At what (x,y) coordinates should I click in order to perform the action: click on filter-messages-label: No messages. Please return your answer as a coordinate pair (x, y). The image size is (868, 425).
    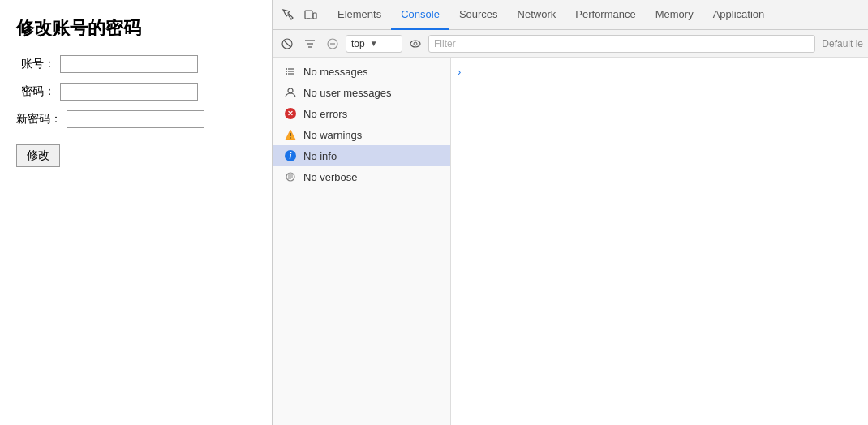
    Looking at the image, I should click on (336, 71).